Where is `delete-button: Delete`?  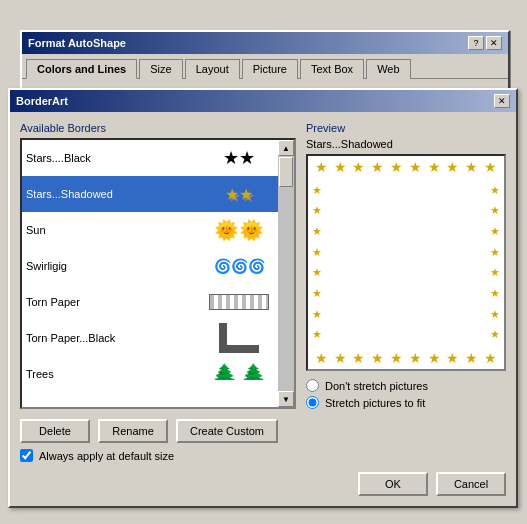 delete-button: Delete is located at coordinates (55, 431).